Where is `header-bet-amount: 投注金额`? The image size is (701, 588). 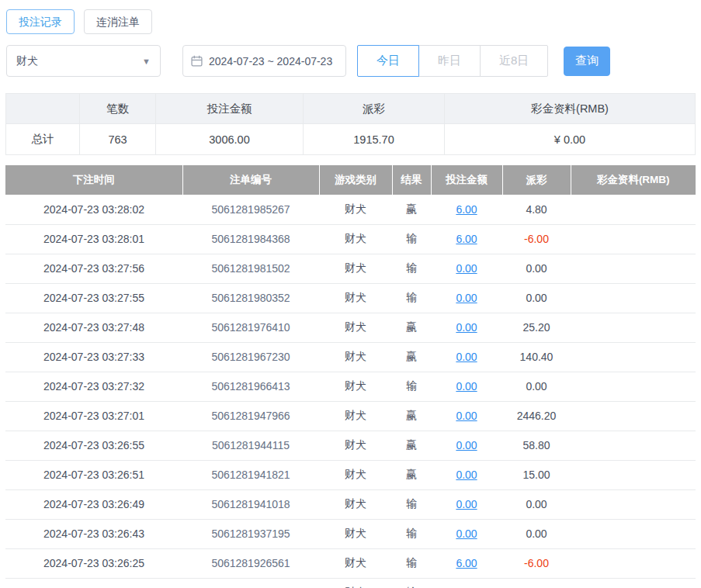
header-bet-amount: 投注金额 is located at coordinates (467, 180).